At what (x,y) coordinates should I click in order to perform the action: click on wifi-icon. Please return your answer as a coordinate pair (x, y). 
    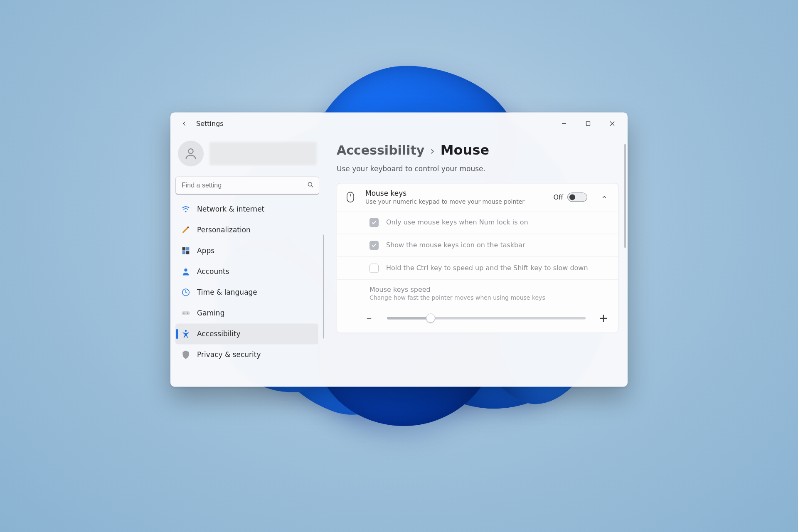
    Looking at the image, I should click on (186, 209).